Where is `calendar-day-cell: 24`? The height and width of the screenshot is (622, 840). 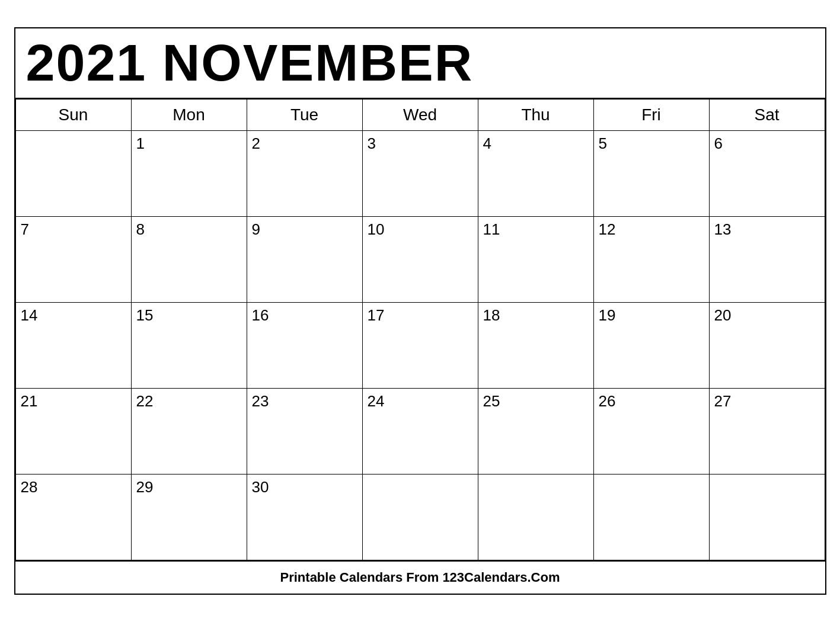
calendar-day-cell: 24 is located at coordinates (420, 431).